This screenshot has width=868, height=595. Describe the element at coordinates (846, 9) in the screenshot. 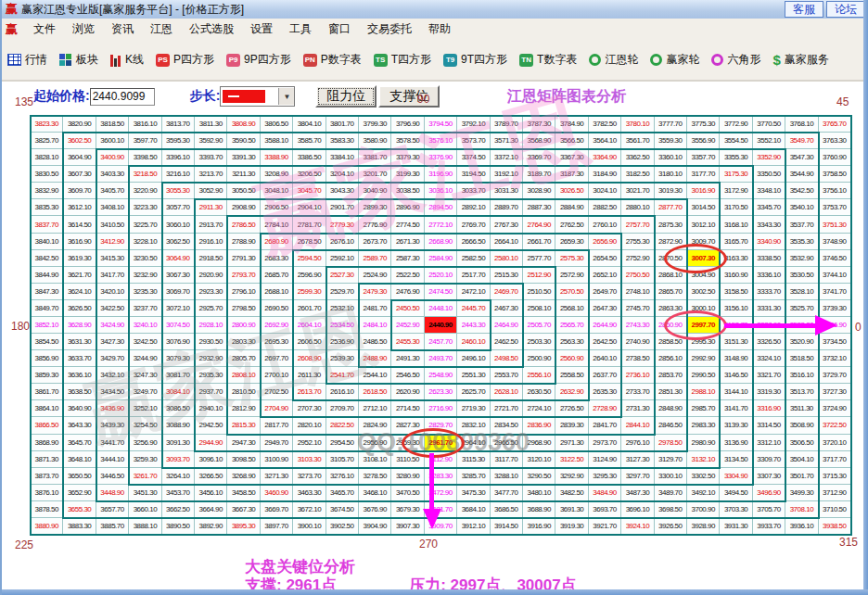

I see `forum-button: 论坛` at that location.